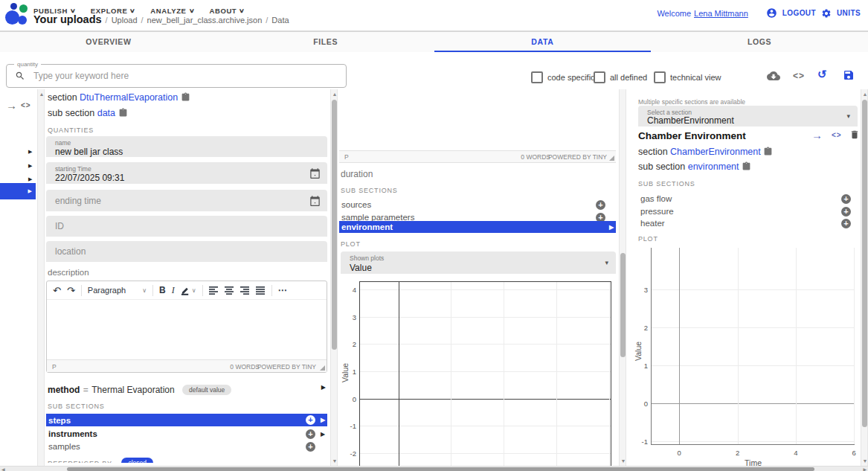 The width and height of the screenshot is (868, 471). I want to click on chamber-environment-plot: Value Time 3210-10246, so click(748, 356).